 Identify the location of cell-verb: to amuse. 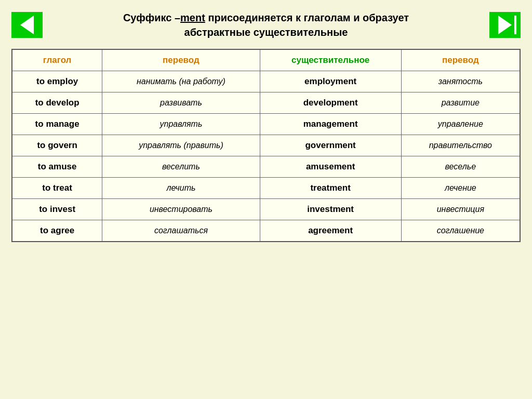
(57, 167).